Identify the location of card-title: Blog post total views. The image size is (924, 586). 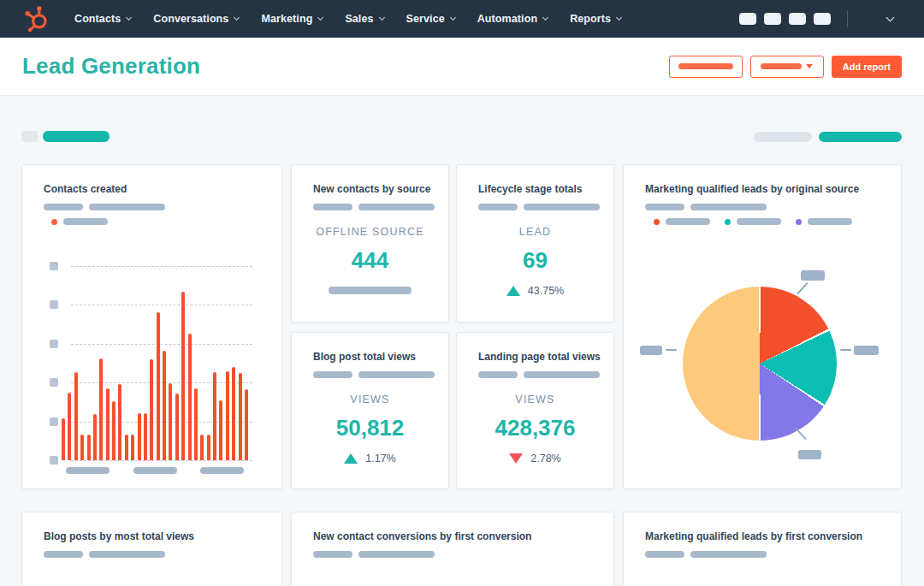
(381, 357).